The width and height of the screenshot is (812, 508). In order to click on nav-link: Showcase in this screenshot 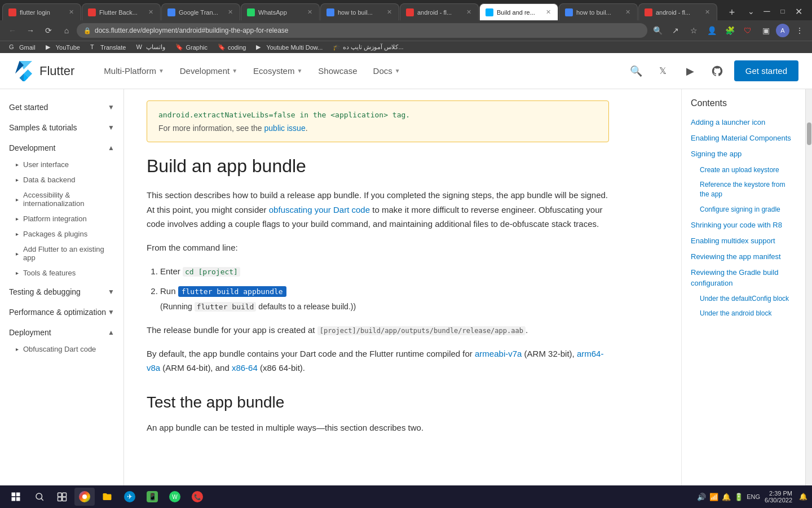, I will do `click(337, 71)`.